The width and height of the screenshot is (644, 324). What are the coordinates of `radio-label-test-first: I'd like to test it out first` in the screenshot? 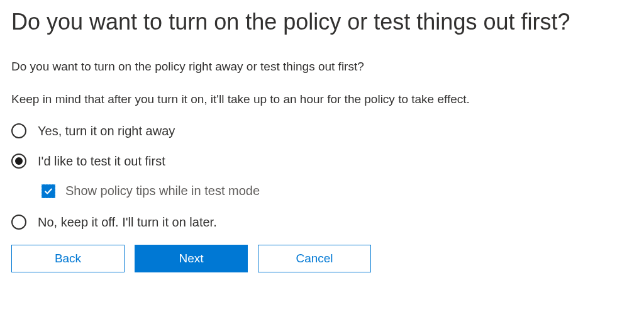 It's located at (102, 161).